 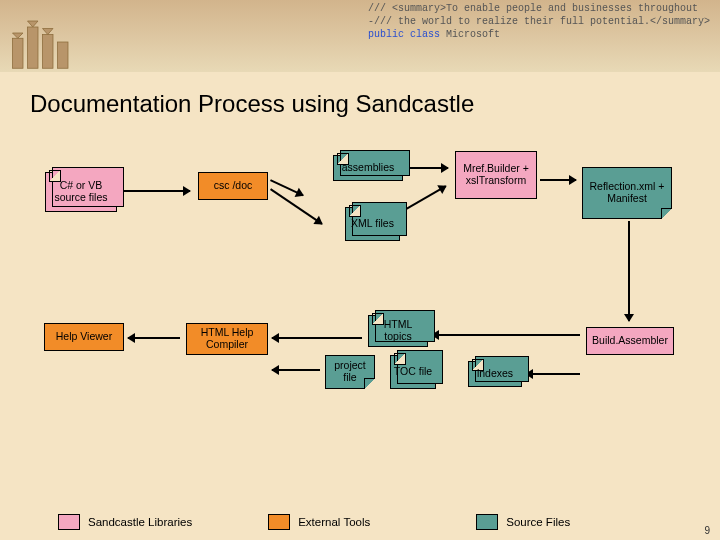 I want to click on node-csc-doc-label: csc /doc, so click(x=234, y=186).